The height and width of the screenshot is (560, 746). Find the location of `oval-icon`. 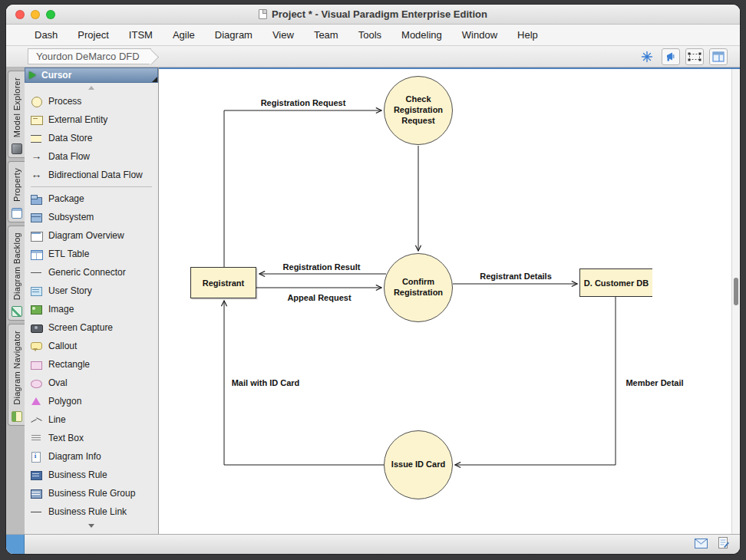

oval-icon is located at coordinates (37, 383).